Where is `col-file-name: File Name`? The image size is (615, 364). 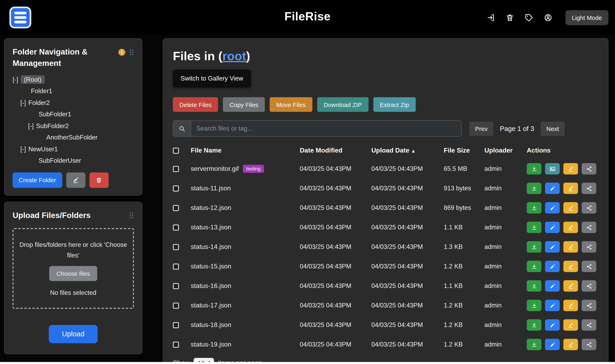
col-file-name: File Name is located at coordinates (245, 151).